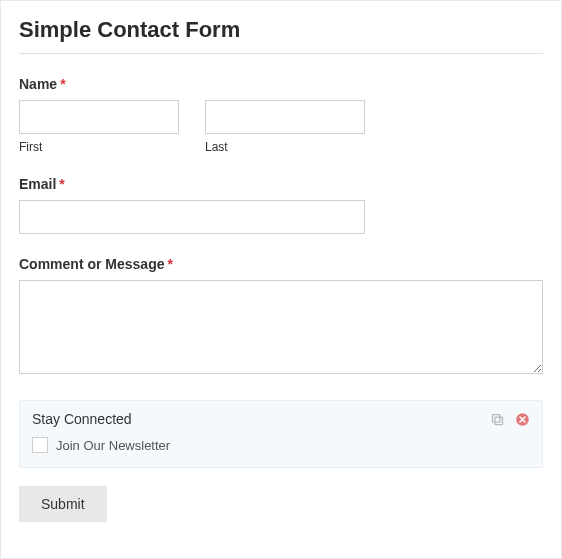 The width and height of the screenshot is (562, 559). I want to click on checkbox-panel-header: Stay Connected, so click(281, 419).